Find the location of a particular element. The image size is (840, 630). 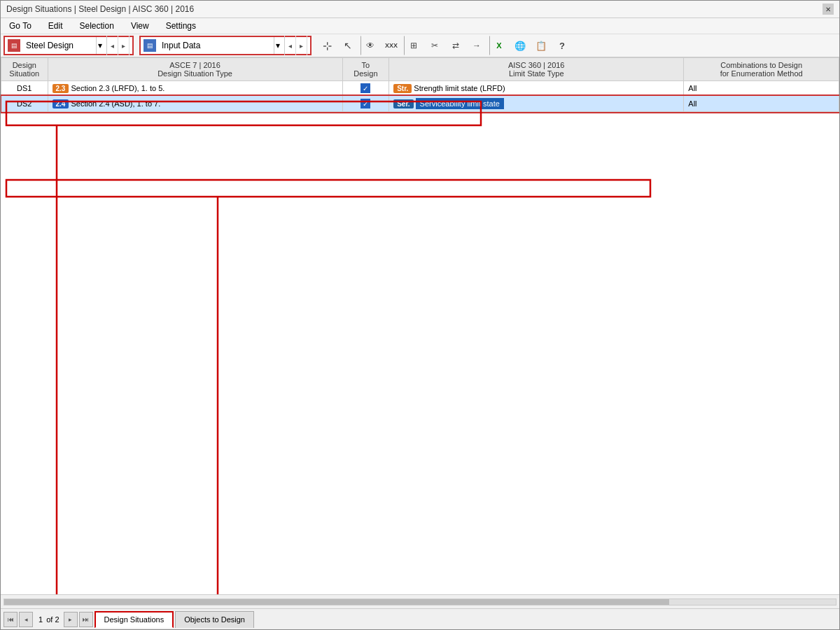

copy-tool-icon: ⊞ is located at coordinates (414, 46).